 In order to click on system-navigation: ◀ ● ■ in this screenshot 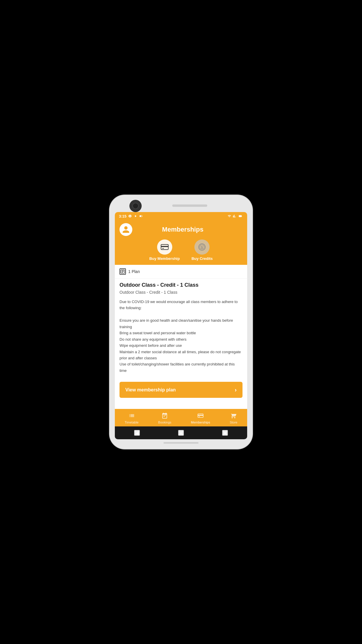, I will do `click(181, 433)`.